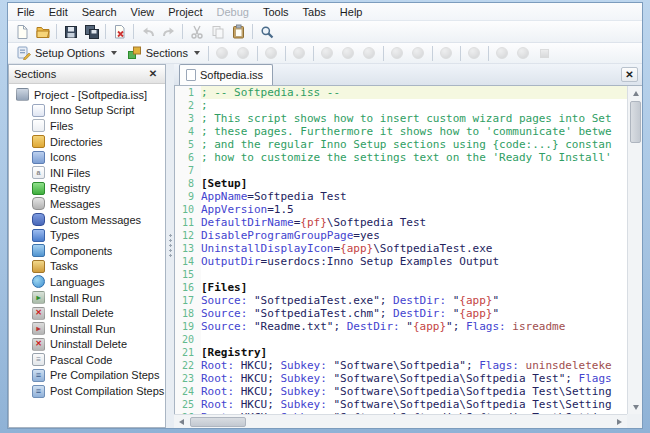 This screenshot has width=650, height=433. Describe the element at coordinates (22, 32) in the screenshot. I see `new-file-button` at that location.